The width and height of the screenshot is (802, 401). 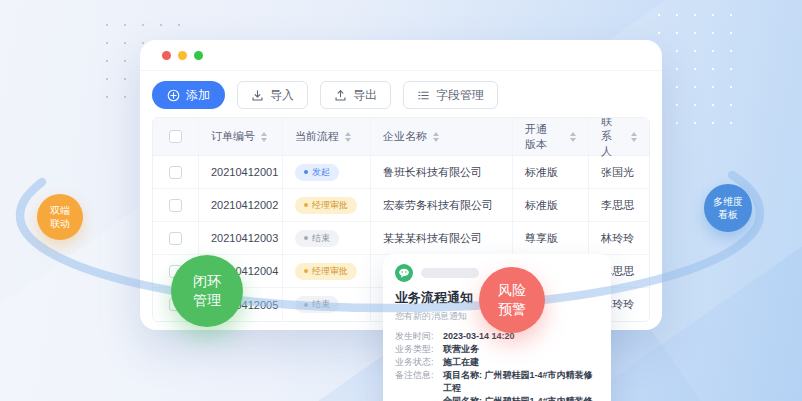 What do you see at coordinates (551, 136) in the screenshot?
I see `column-header-version: 开通版本` at bounding box center [551, 136].